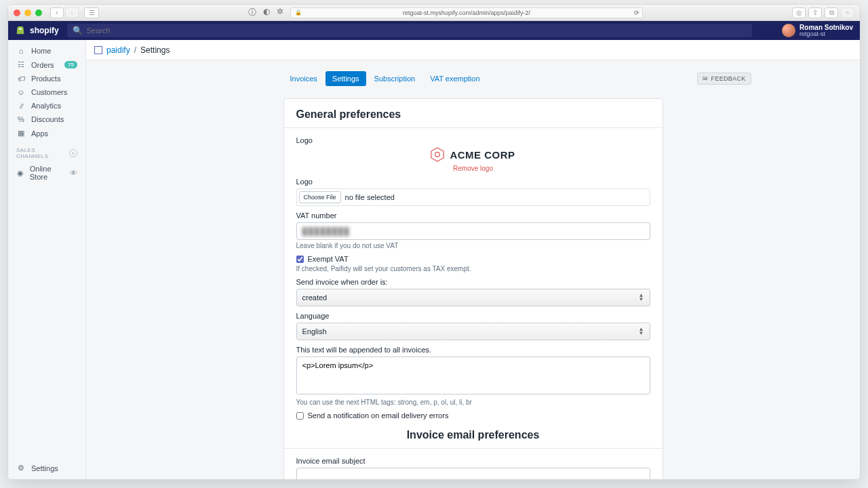  Describe the element at coordinates (47, 260) in the screenshot. I see `sidebar: ⌂Home ☷Orders75 🏷Products ☺Customers ⫽An…` at that location.